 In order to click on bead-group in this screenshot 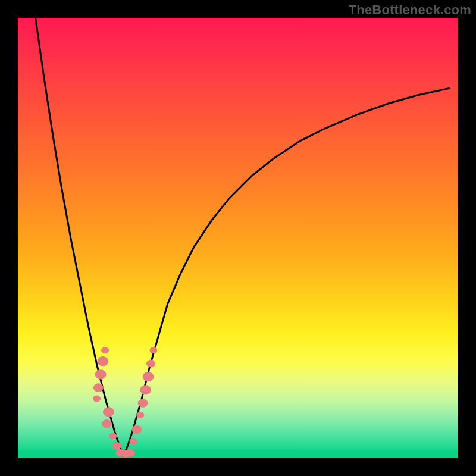, I will do `click(125, 402)`.